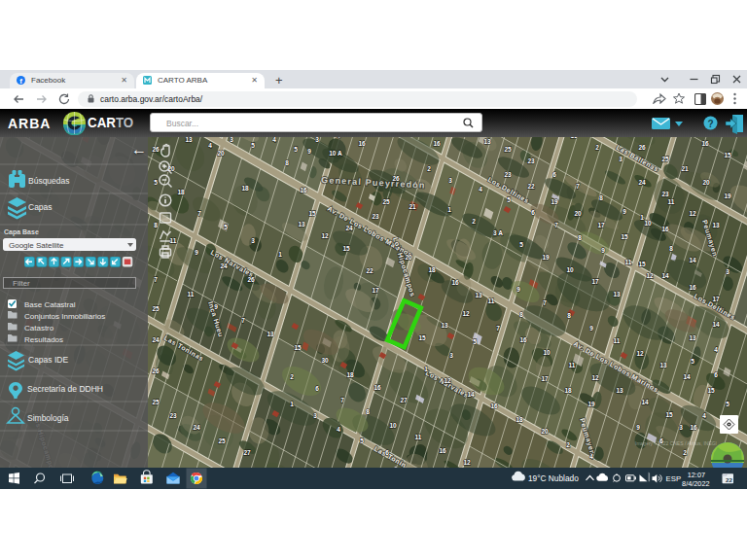 The height and width of the screenshot is (560, 747). Describe the element at coordinates (693, 362) in the screenshot. I see `svg-text: 5` at that location.